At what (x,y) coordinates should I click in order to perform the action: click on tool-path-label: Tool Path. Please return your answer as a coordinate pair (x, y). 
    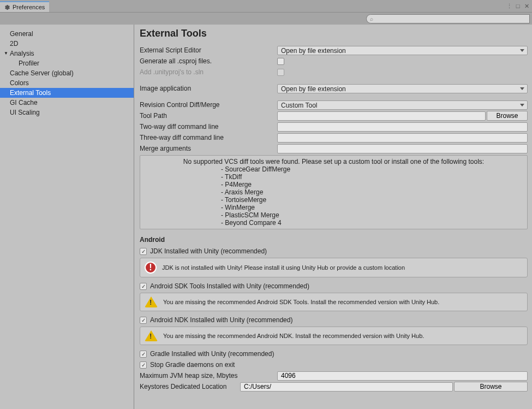
    Looking at the image, I should click on (208, 116).